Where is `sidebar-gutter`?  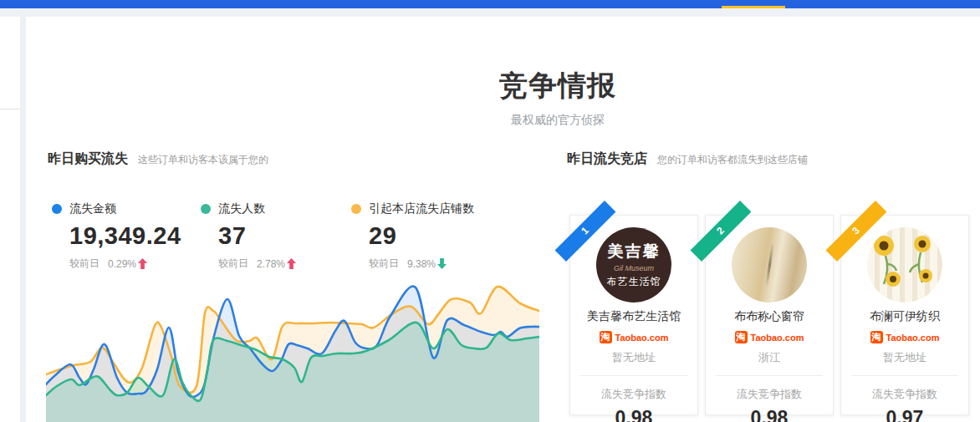 sidebar-gutter is located at coordinates (23, 219).